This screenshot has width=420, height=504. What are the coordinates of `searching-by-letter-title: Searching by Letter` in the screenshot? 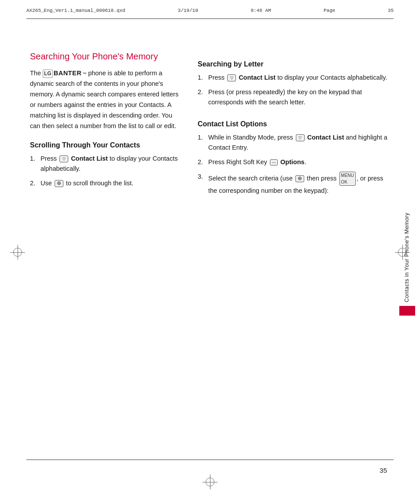 It's located at (294, 64).